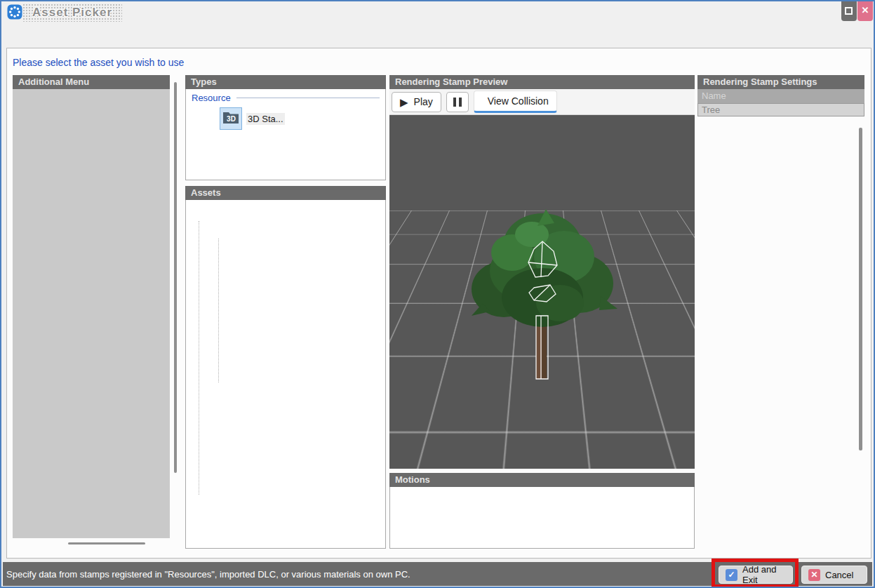  What do you see at coordinates (98, 62) in the screenshot?
I see `instruction-text: Please select the asset you wish to use` at bounding box center [98, 62].